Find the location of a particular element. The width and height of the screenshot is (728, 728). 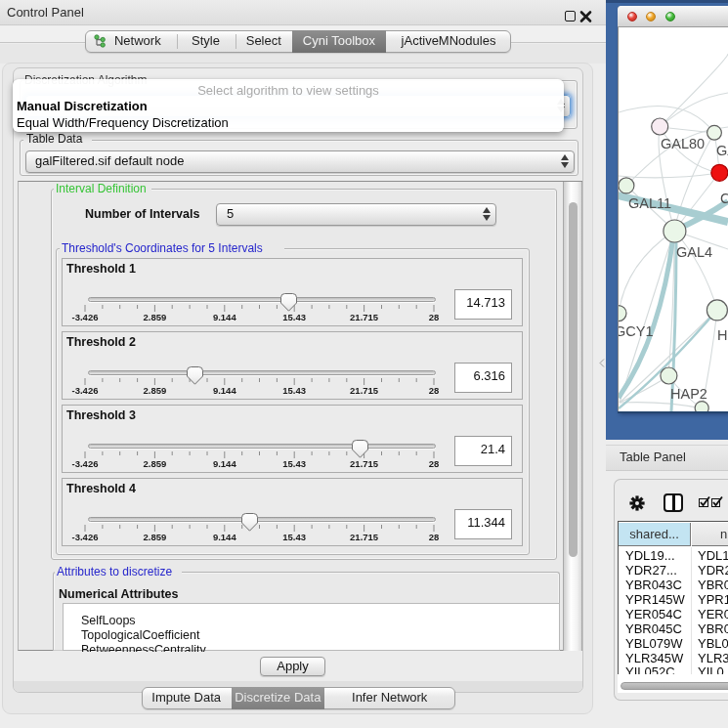

svg-text: GAL4 is located at coordinates (694, 252).